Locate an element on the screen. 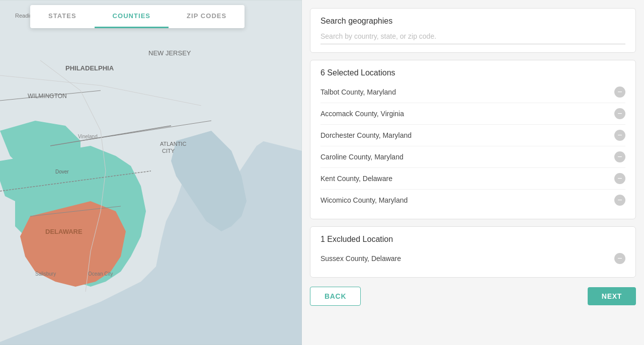 The image size is (644, 345). svg-text: WILMINGTON is located at coordinates (47, 96).